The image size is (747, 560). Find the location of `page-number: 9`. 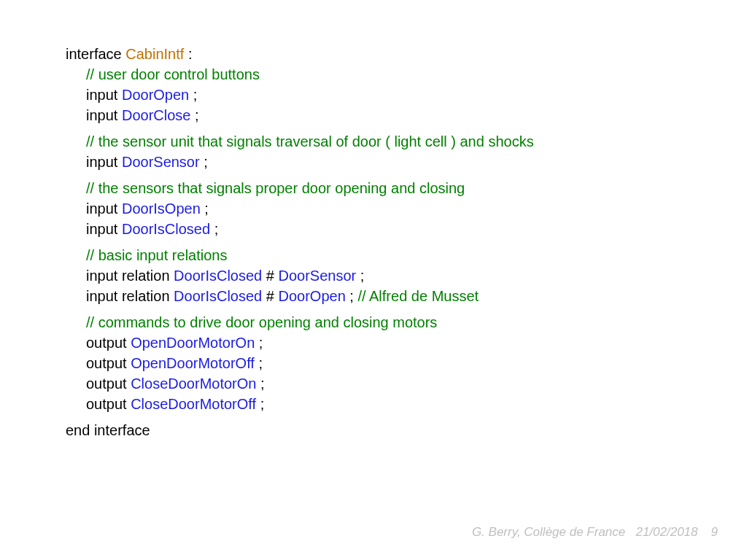

page-number: 9 is located at coordinates (715, 532).